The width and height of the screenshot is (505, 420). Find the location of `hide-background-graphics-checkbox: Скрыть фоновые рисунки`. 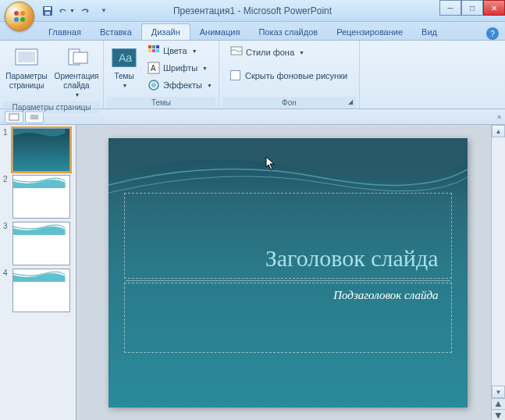

hide-background-graphics-checkbox: Скрыть фоновые рисунки is located at coordinates (289, 75).